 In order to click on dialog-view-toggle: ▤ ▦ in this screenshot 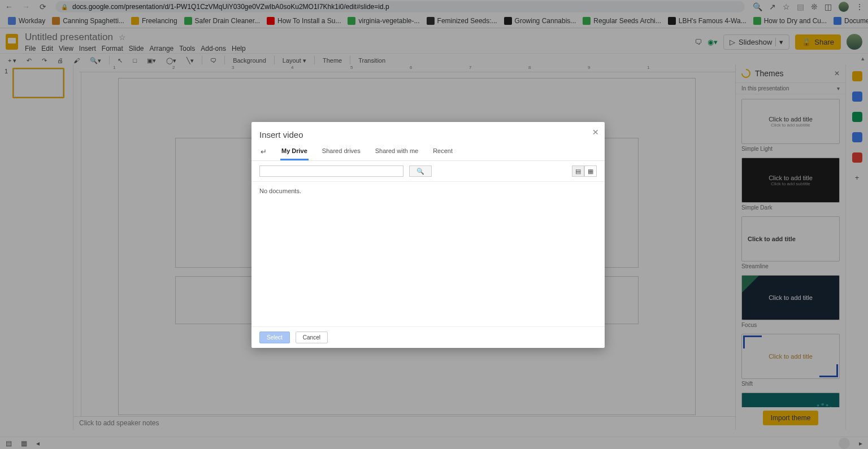, I will do `click(584, 171)`.